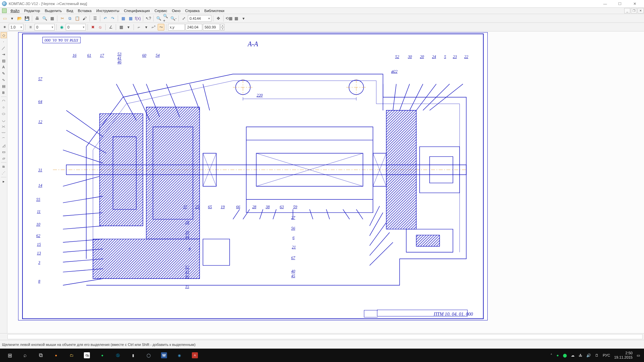  Describe the element at coordinates (623, 355) in the screenshot. I see `tray-clock: 2:50 19.11.2015` at that location.